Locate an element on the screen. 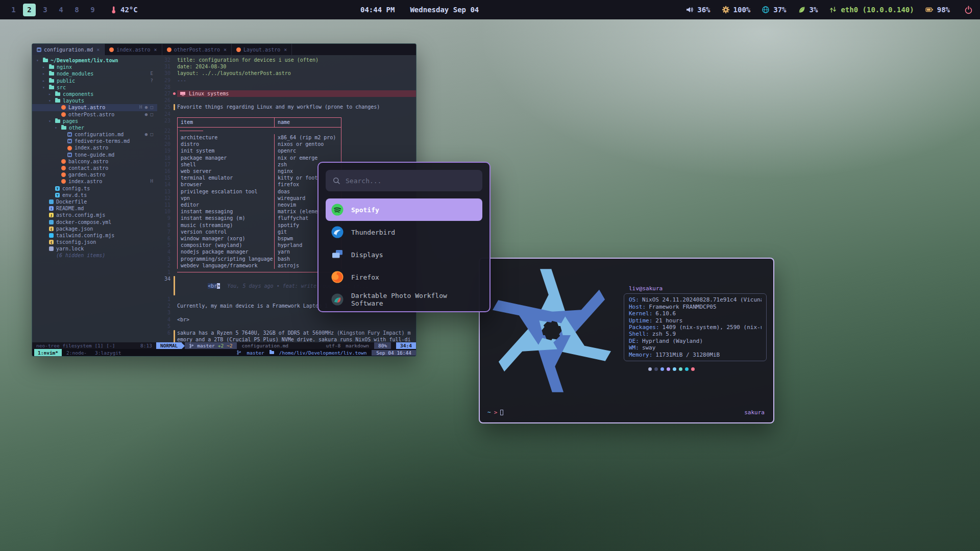 This screenshot has height=551, width=980. info-row: DE: Hyprland (Wayland) is located at coordinates (695, 341).